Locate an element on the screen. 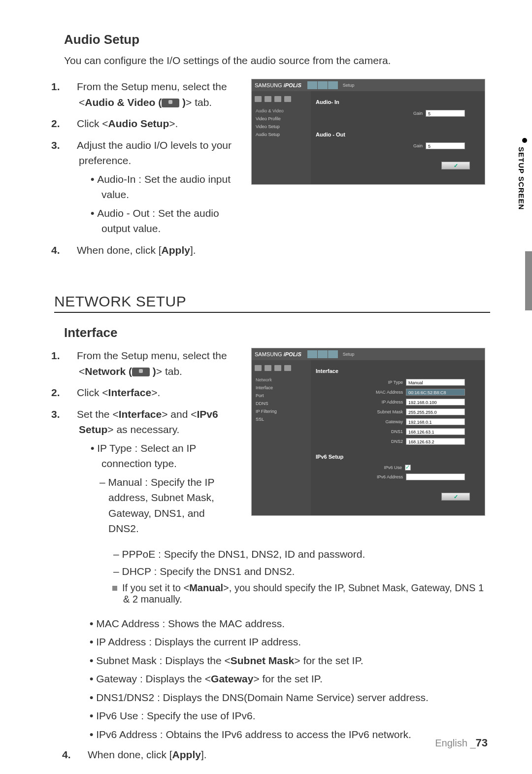 The width and height of the screenshot is (532, 774). sub-pppoe: PPPoE : Specify the DNS1, DNS2, ID and p… is located at coordinates (301, 554).